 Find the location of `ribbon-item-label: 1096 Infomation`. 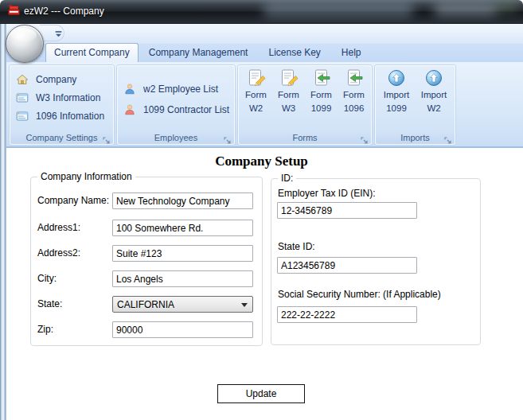

ribbon-item-label: 1096 Infomation is located at coordinates (70, 116).